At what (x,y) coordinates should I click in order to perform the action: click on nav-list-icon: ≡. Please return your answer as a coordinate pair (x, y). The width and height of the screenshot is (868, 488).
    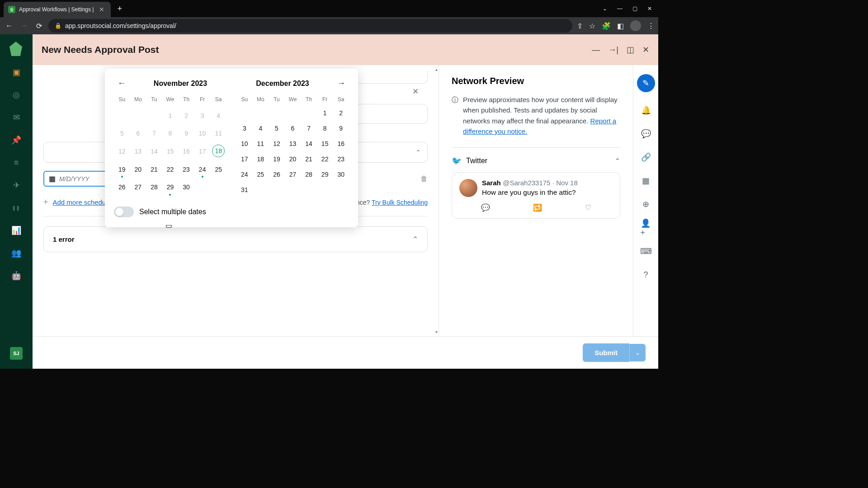
    Looking at the image, I should click on (16, 163).